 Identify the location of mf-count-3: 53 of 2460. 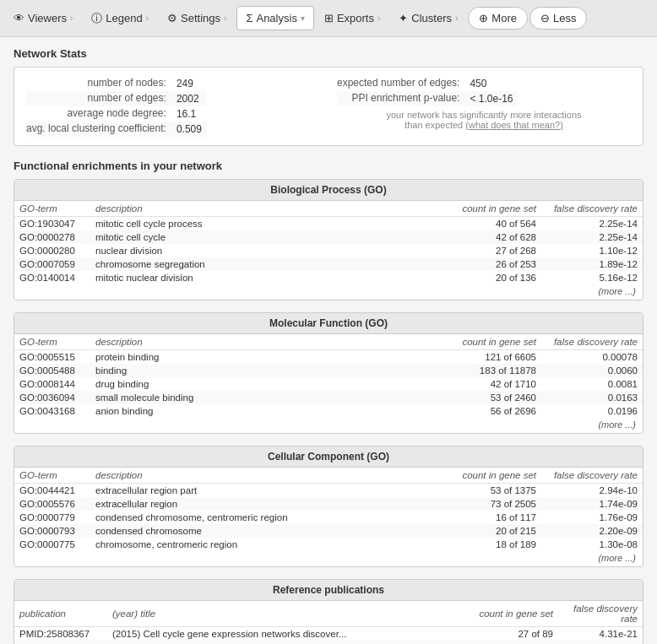
(495, 398).